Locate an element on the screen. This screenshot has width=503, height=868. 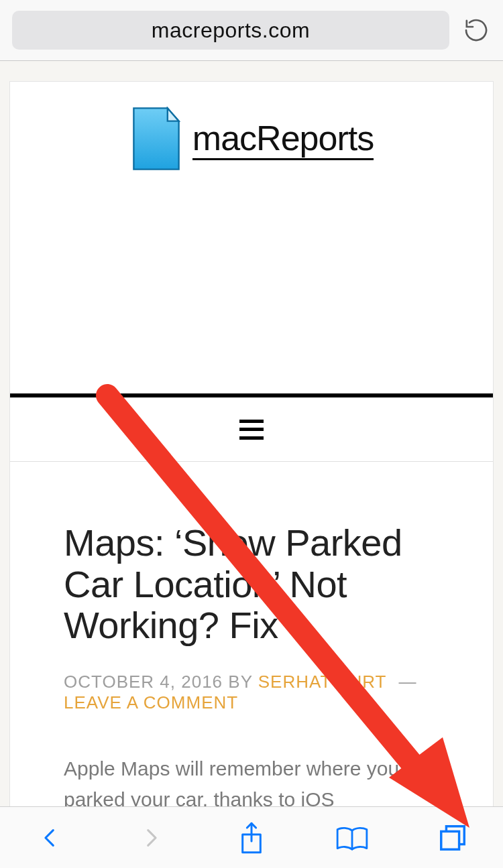
article-date: OCTOBER 4, 2016 is located at coordinates (144, 682).